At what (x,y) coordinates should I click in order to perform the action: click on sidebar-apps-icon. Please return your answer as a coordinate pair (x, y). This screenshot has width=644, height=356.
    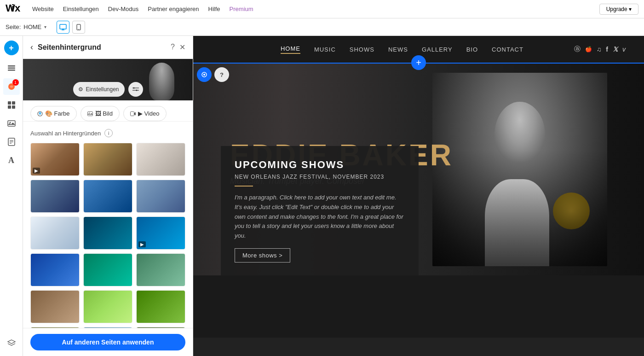
    Looking at the image, I should click on (12, 105).